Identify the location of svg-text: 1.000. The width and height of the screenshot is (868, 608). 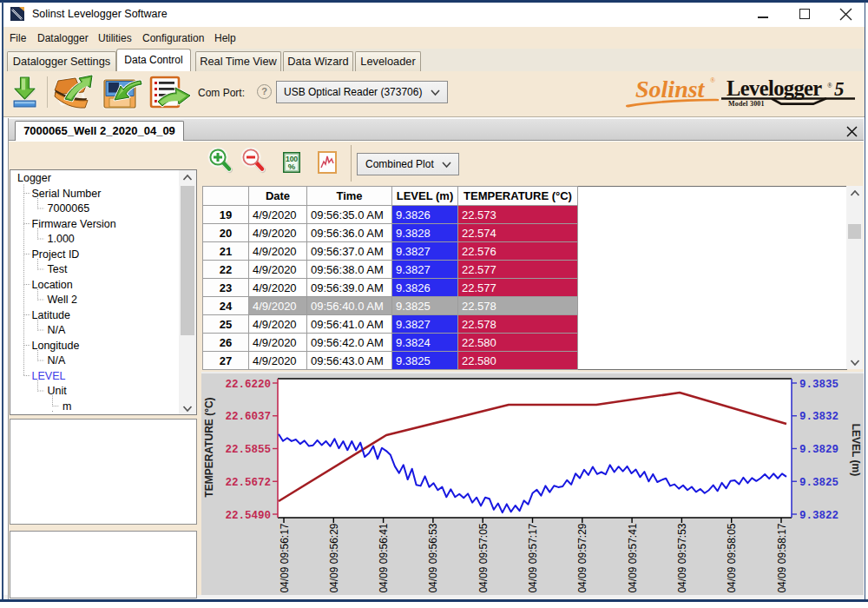
(61, 239).